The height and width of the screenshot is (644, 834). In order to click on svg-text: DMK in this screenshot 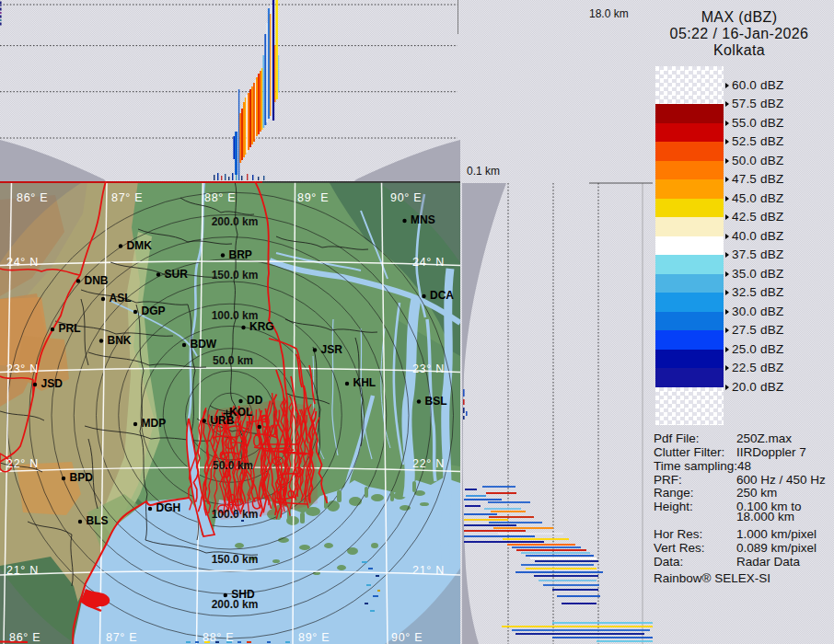, I will do `click(140, 246)`.